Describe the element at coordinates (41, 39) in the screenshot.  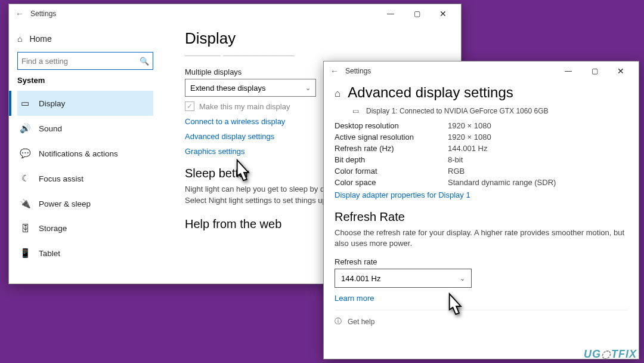
I see `home-label: Home` at that location.